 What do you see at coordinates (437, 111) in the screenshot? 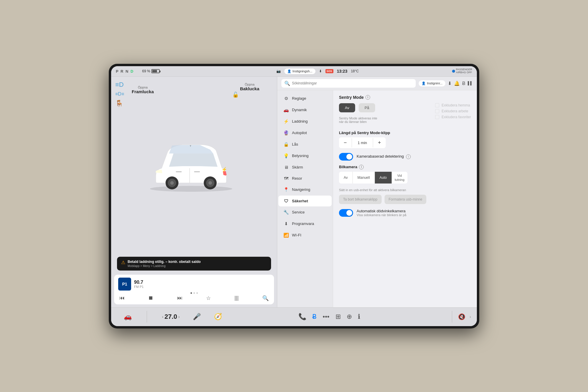
I see `checkbox-arbete-input` at bounding box center [437, 111].